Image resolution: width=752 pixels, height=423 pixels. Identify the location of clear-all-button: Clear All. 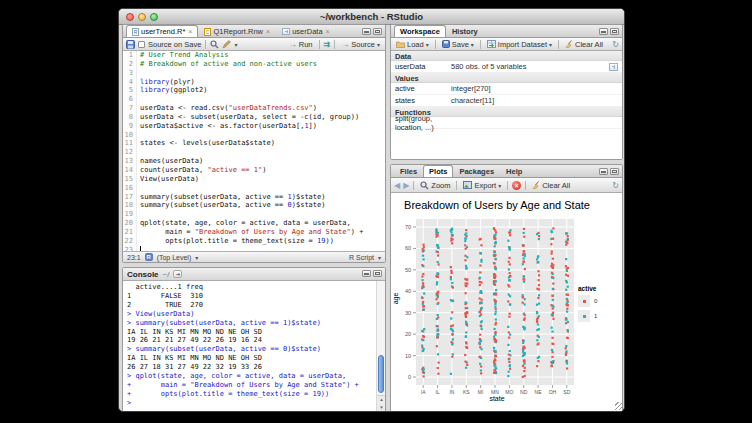
(584, 44).